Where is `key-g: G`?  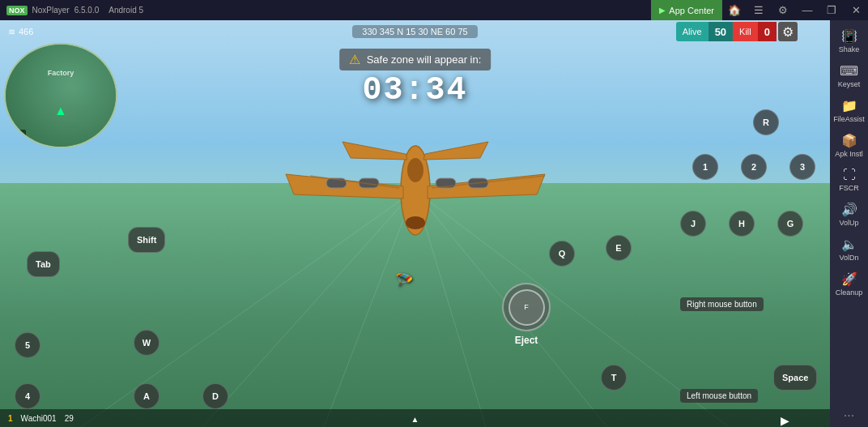
key-g: G is located at coordinates (790, 224).